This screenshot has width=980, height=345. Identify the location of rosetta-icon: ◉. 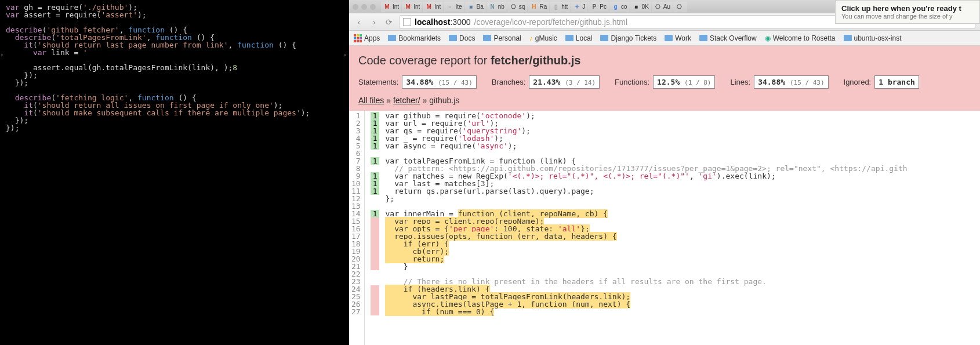
(768, 38).